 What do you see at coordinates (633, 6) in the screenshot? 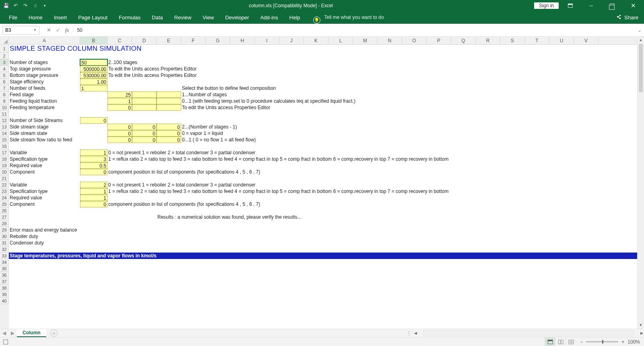
I see `close-button: ✕` at bounding box center [633, 6].